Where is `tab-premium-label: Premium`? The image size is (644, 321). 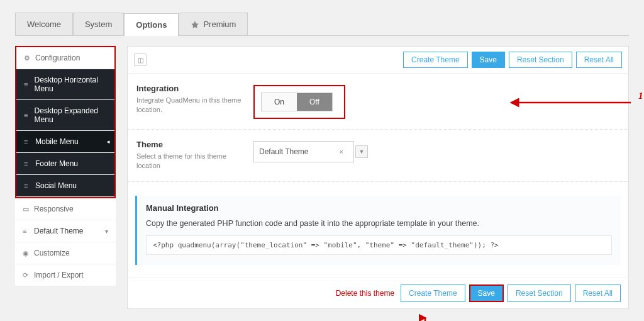 tab-premium-label: Premium is located at coordinates (219, 24).